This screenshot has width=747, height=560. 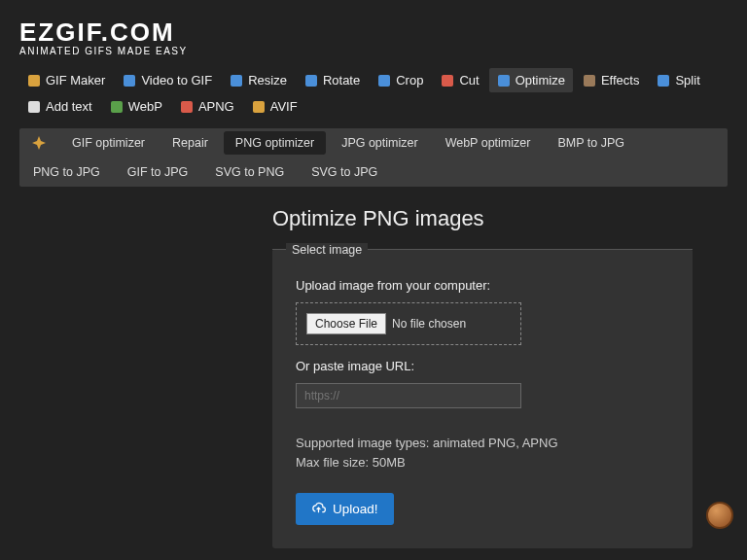 What do you see at coordinates (374, 51) in the screenshot?
I see `logo-sub: ANIMATED GIFS MADE EASY` at bounding box center [374, 51].